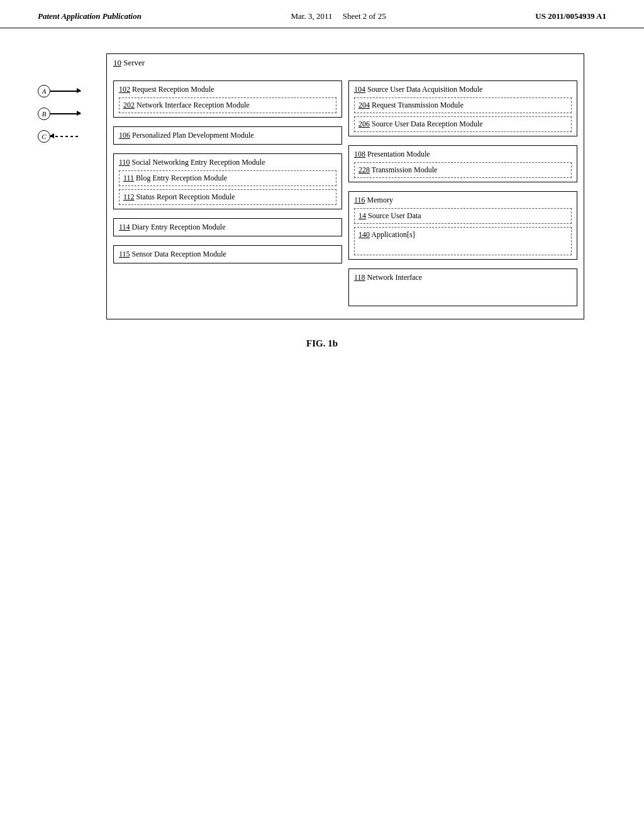 Image resolution: width=644 pixels, height=830 pixels. Describe the element at coordinates (228, 228) in the screenshot. I see `module-114-label: 114 Diary Entry Reception Module` at that location.